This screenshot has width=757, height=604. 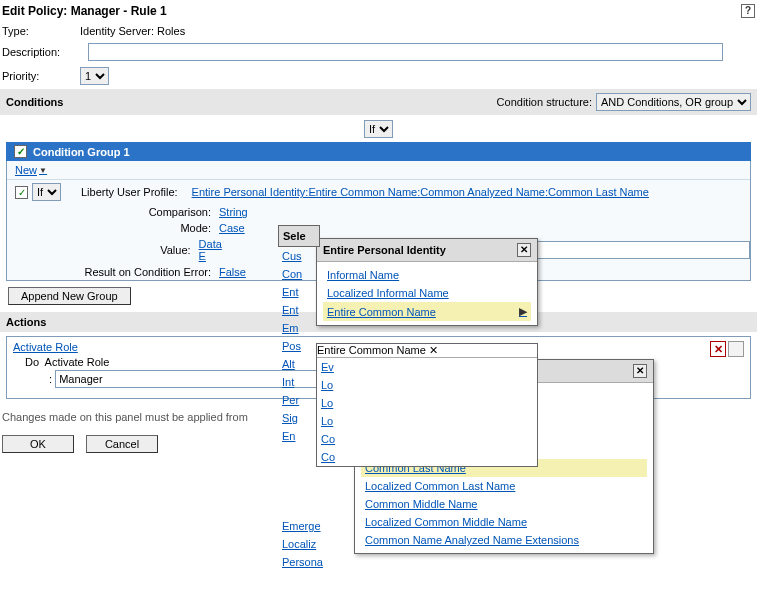 I want to click on condition-structure-label: Condition structure:, so click(x=544, y=102).